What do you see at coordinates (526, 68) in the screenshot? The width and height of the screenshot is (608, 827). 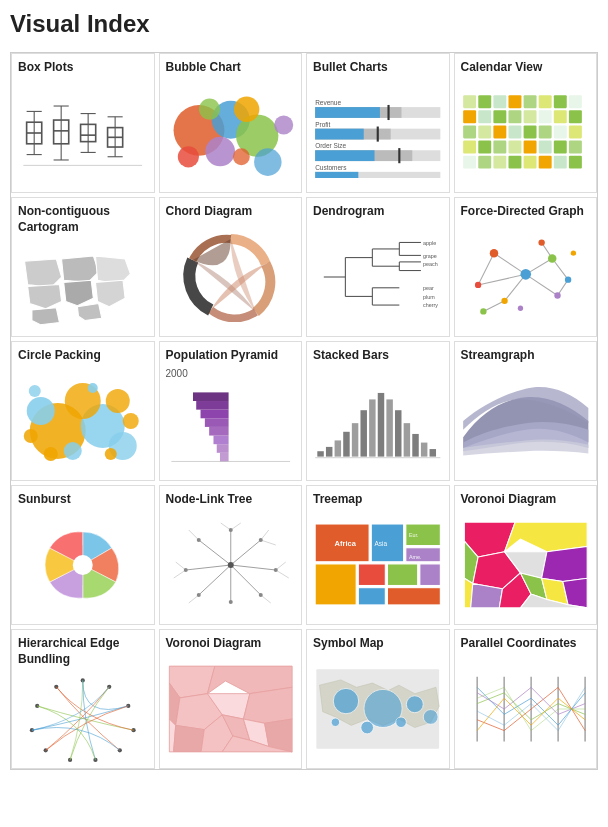 I see `title-calendar-view: Calendar View` at bounding box center [526, 68].